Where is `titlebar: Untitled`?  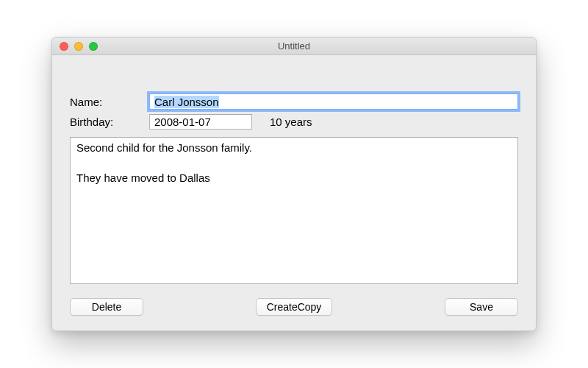
titlebar: Untitled is located at coordinates (294, 46).